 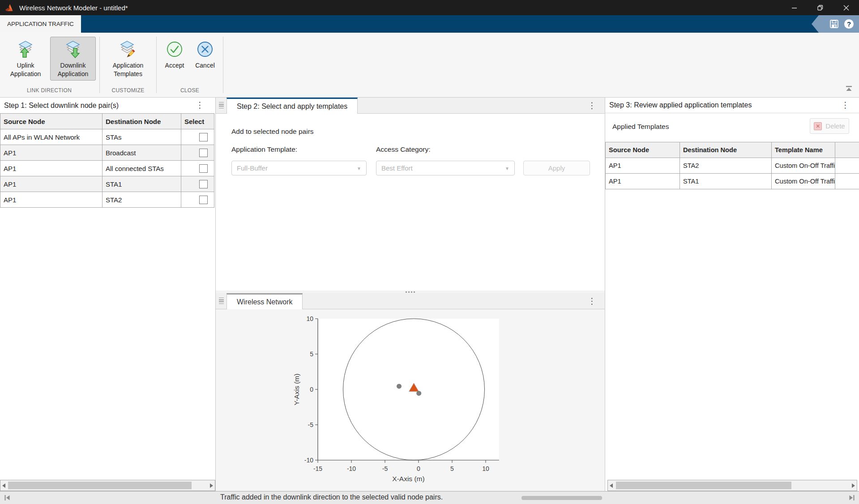 What do you see at coordinates (408, 479) in the screenshot?
I see `x-axis-label: X-Axis (m)` at bounding box center [408, 479].